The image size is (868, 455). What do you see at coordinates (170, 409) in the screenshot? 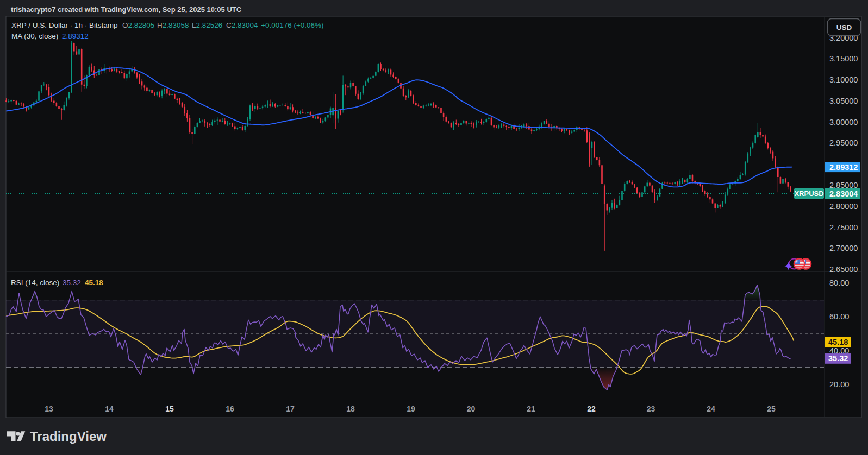
I see `svg-text: 15` at bounding box center [170, 409].